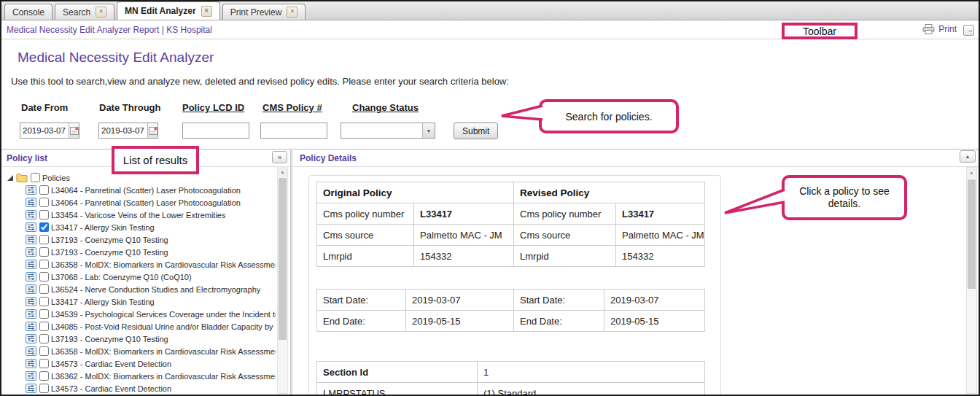 Image resolution: width=980 pixels, height=396 pixels. I want to click on callout-search: Search for policies., so click(609, 117).